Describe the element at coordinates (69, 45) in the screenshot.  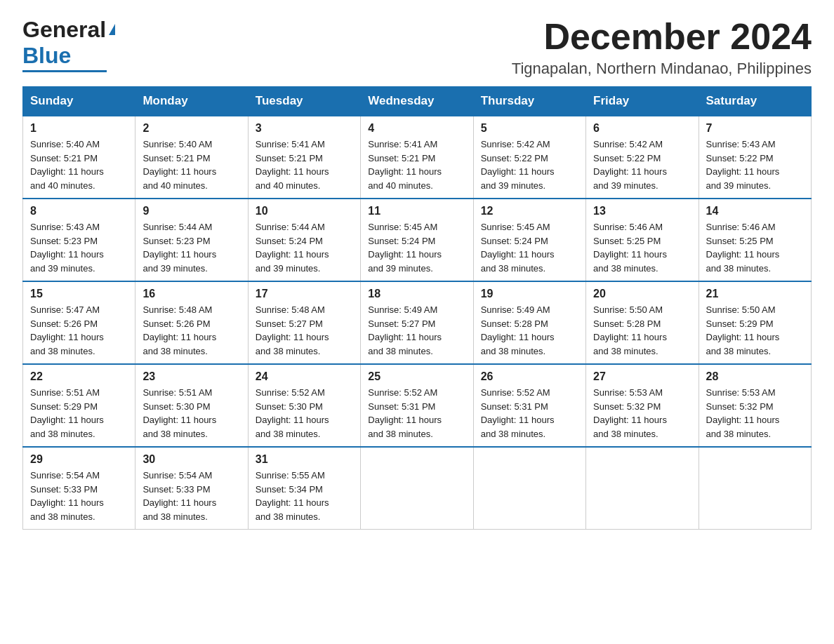
I see `logo: General Blue` at that location.